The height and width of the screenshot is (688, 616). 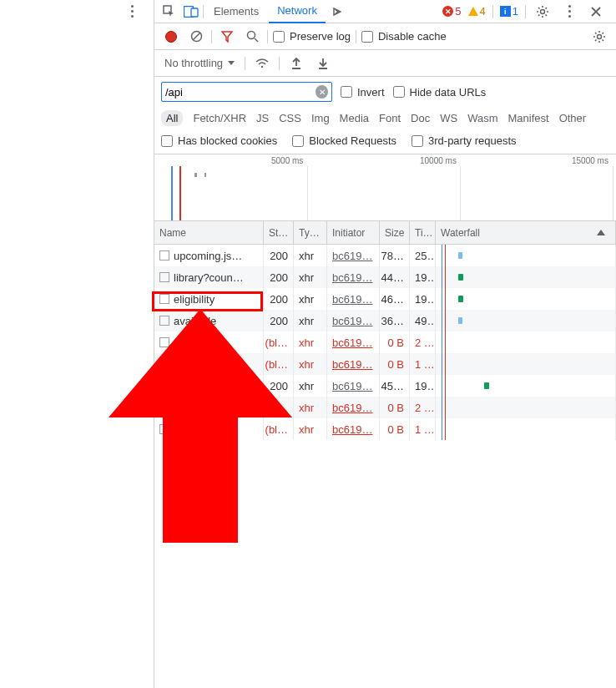 I want to click on table-row: eligibility200xhrbc619…46…19…, so click(x=386, y=299).